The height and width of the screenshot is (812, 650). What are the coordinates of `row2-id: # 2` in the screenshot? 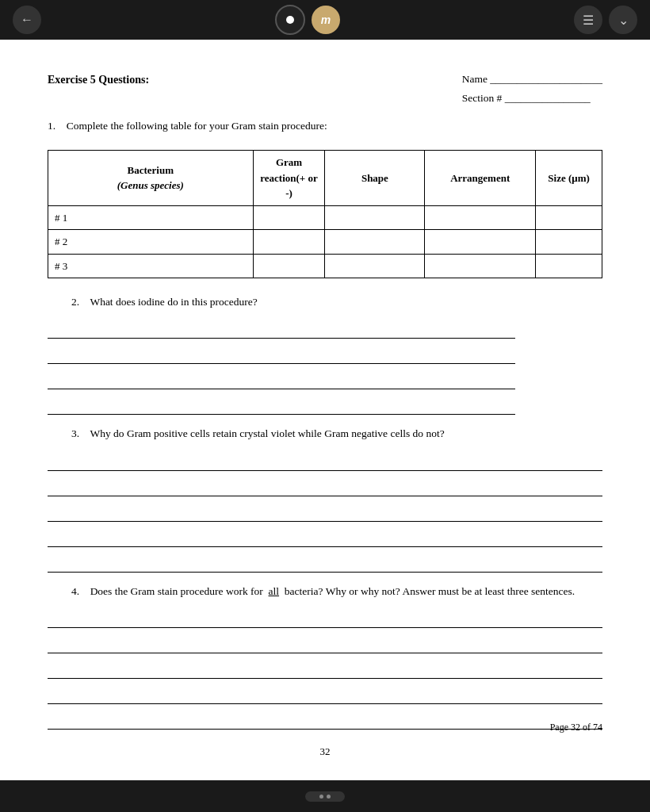 It's located at (61, 241).